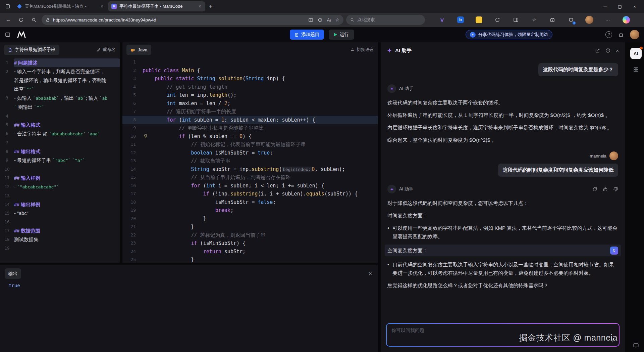 This screenshot has height=352, width=644. What do you see at coordinates (250, 227) in the screenshot?
I see `code-line: 21 }` at bounding box center [250, 227].